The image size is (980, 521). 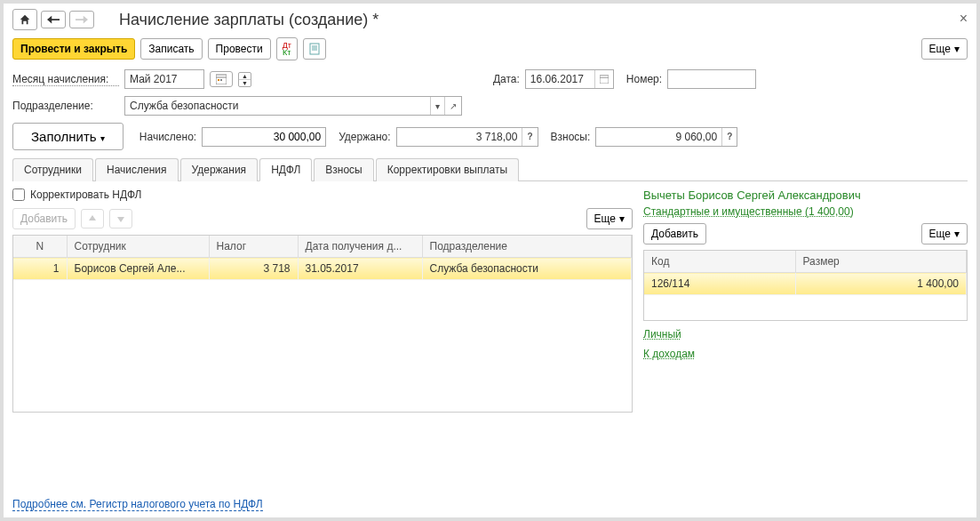 I want to click on month-label: Месяц начисления:, so click(x=66, y=80).